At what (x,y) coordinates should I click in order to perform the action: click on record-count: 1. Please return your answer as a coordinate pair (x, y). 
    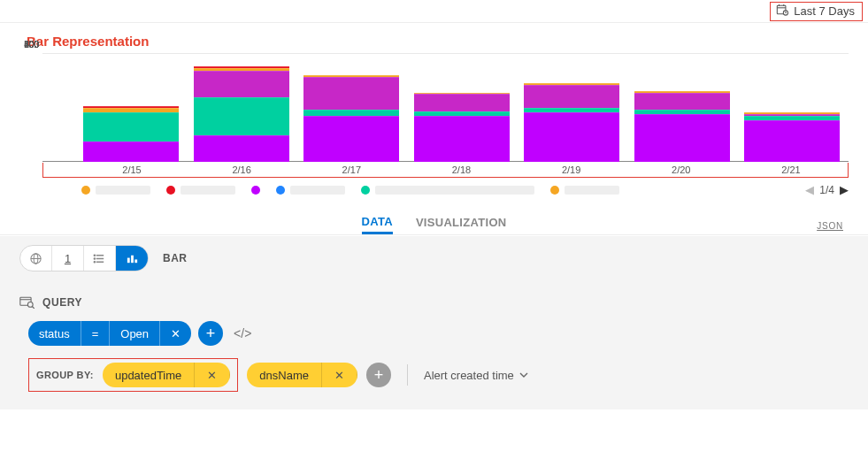
    Looking at the image, I should click on (68, 258).